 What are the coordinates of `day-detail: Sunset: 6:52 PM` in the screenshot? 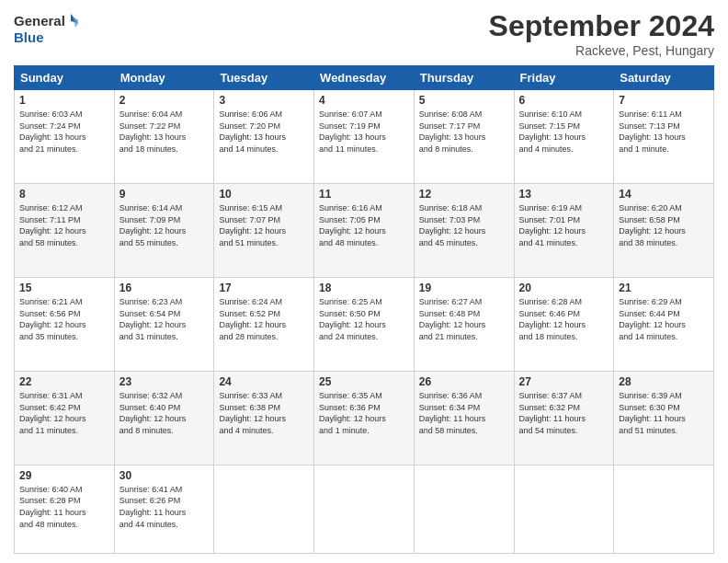 It's located at (264, 315).